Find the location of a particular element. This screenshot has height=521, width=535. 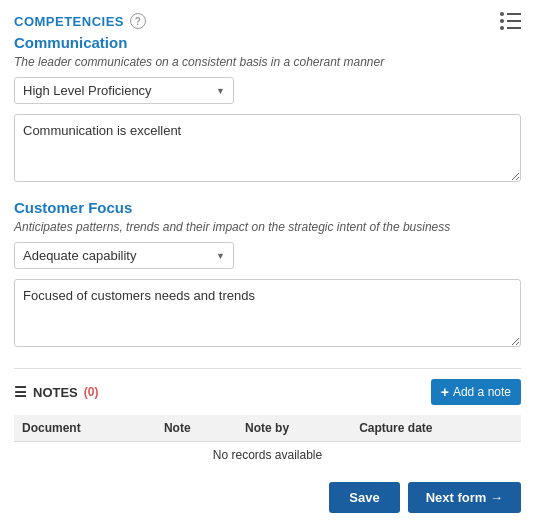

communication-description: The leader communicates on a consistent … is located at coordinates (268, 62).